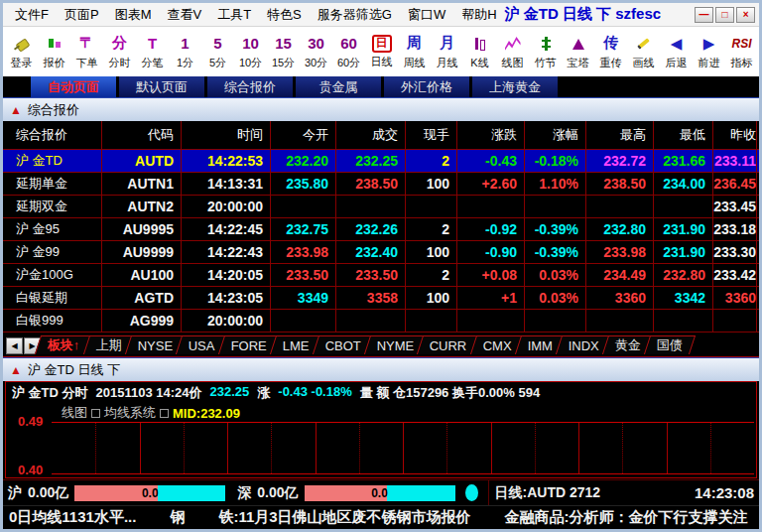 The width and height of the screenshot is (762, 532). Describe the element at coordinates (153, 52) in the screenshot. I see `toolbar-tick: T分笔` at that location.